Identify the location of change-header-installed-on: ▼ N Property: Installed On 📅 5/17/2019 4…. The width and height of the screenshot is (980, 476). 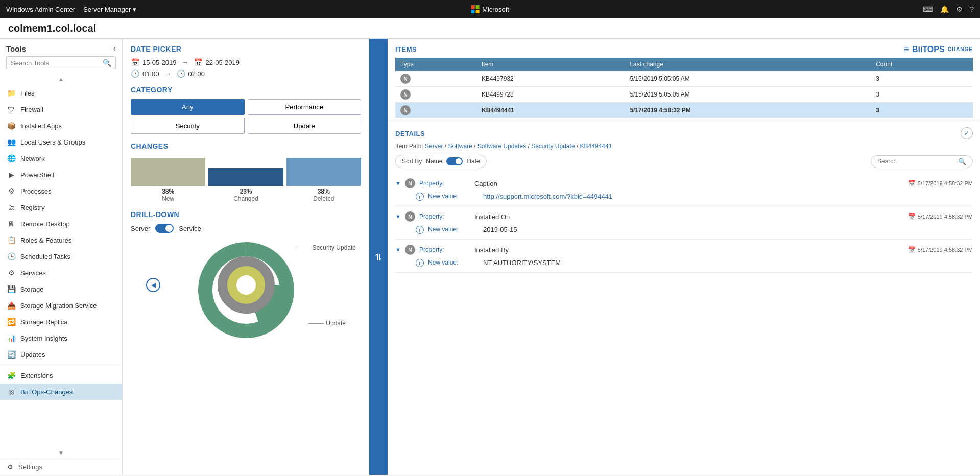
(684, 217).